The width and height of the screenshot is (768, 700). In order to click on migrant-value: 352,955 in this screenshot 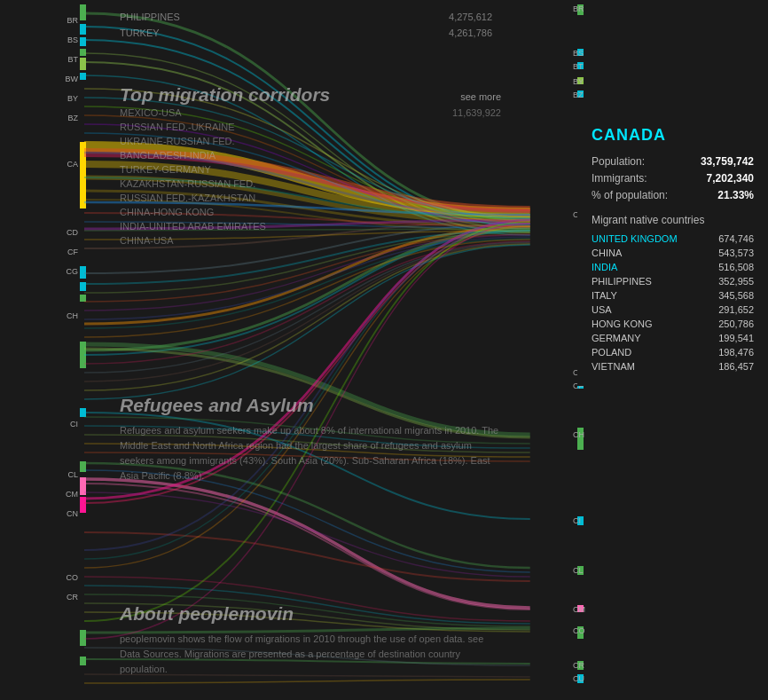, I will do `click(736, 281)`.